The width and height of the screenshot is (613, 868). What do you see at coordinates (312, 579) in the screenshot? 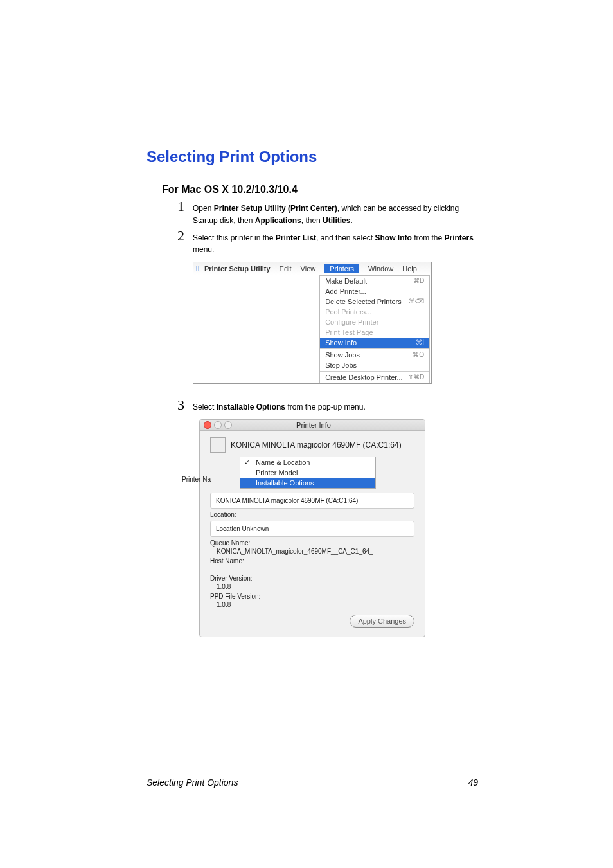
I see `driver-version-label: Driver Version:` at bounding box center [312, 579].